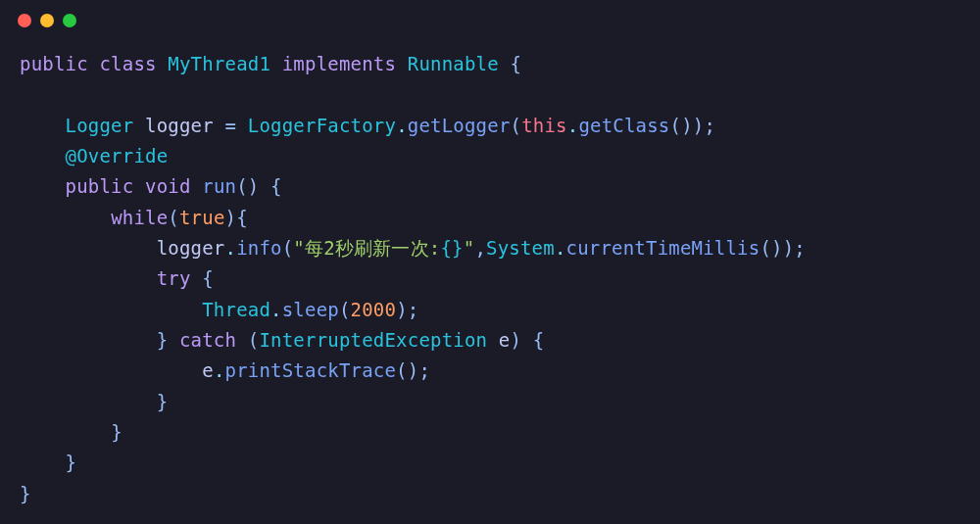 The width and height of the screenshot is (980, 524). What do you see at coordinates (663, 248) in the screenshot?
I see `method-currenttimemillis: currentTimeMillis` at bounding box center [663, 248].